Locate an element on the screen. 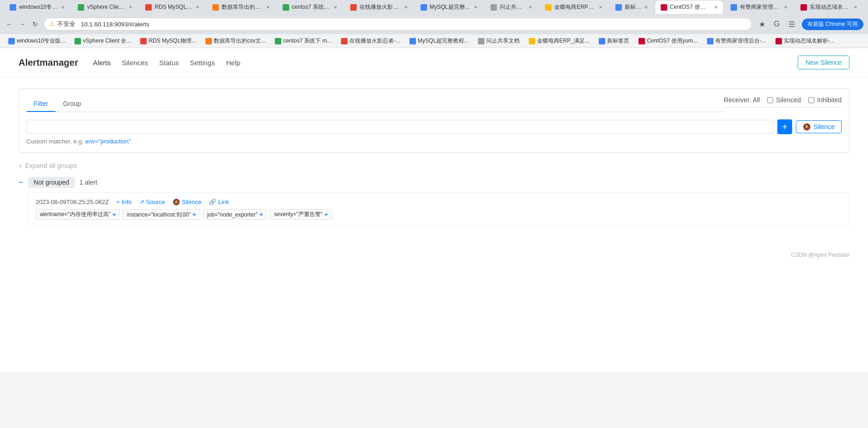  bookmark-item: 新标签页 is located at coordinates (614, 41).